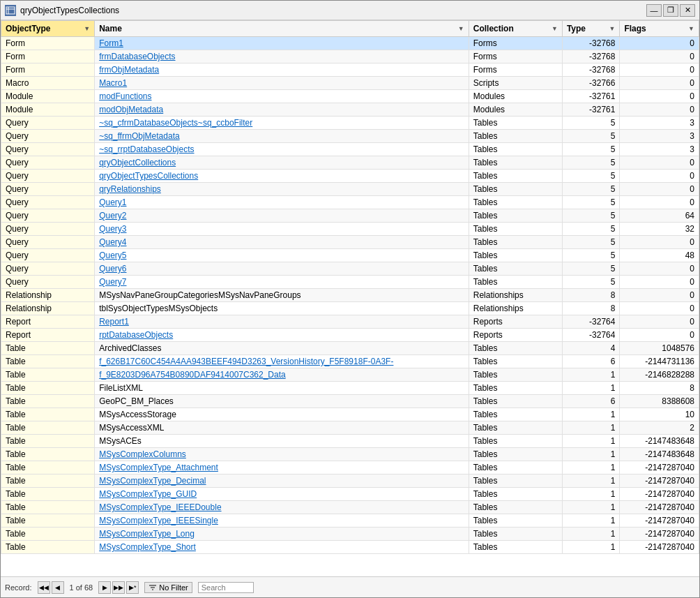 The width and height of the screenshot is (700, 598). I want to click on close-button: ✕, so click(687, 10).